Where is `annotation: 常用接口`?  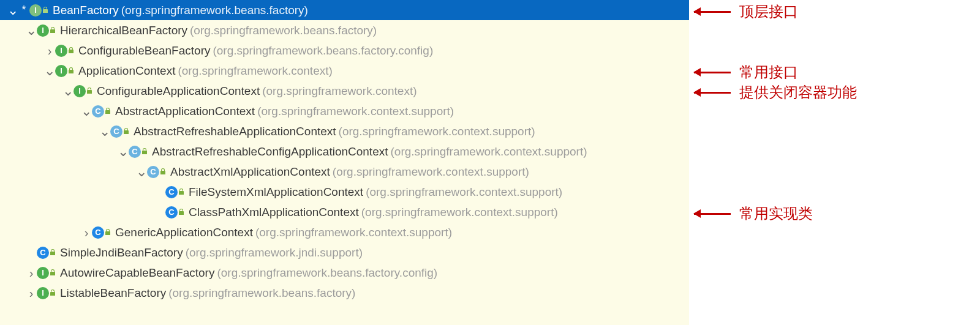 annotation: 常用接口 is located at coordinates (746, 72).